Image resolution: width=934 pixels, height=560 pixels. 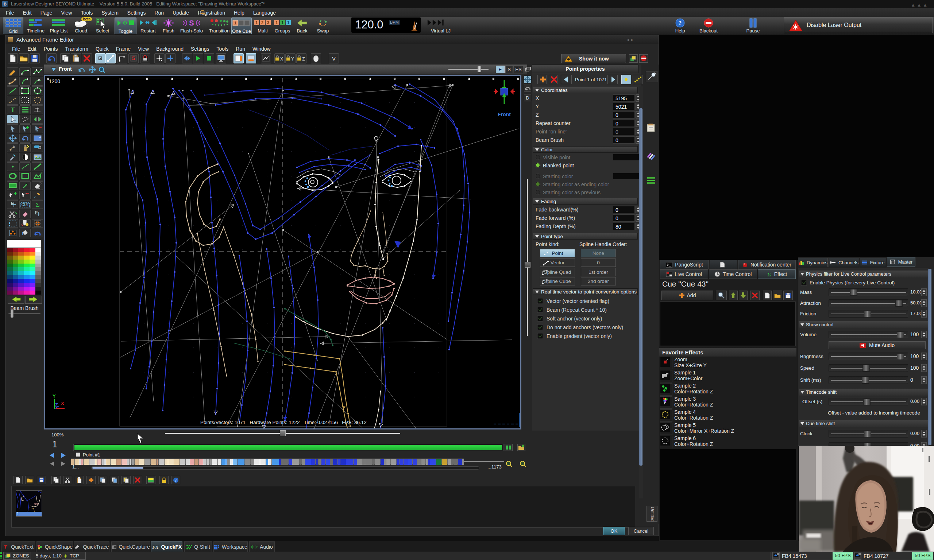 What do you see at coordinates (504, 115) in the screenshot?
I see `svg-text: Front` at bounding box center [504, 115].